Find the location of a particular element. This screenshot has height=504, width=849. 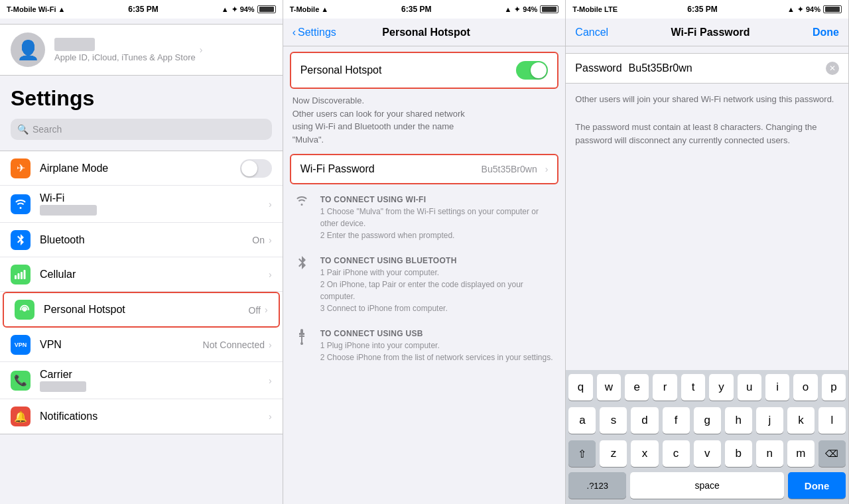

key-j: j is located at coordinates (769, 420).